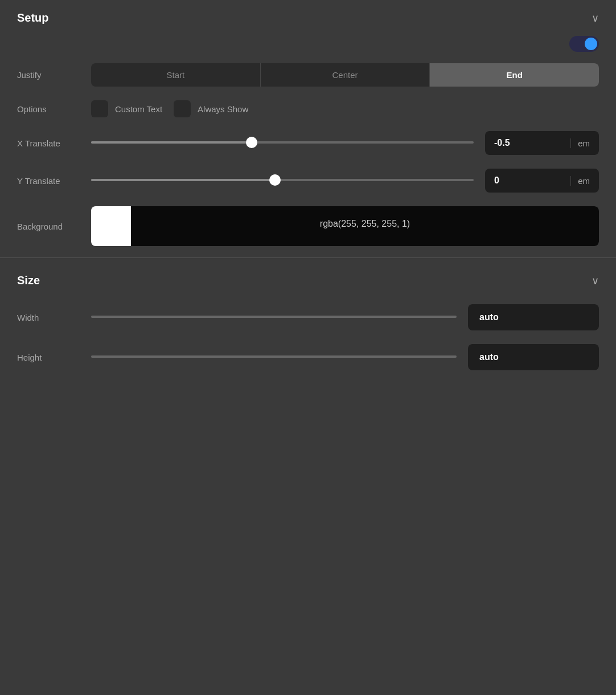  What do you see at coordinates (274, 317) in the screenshot?
I see `width-track` at bounding box center [274, 317].